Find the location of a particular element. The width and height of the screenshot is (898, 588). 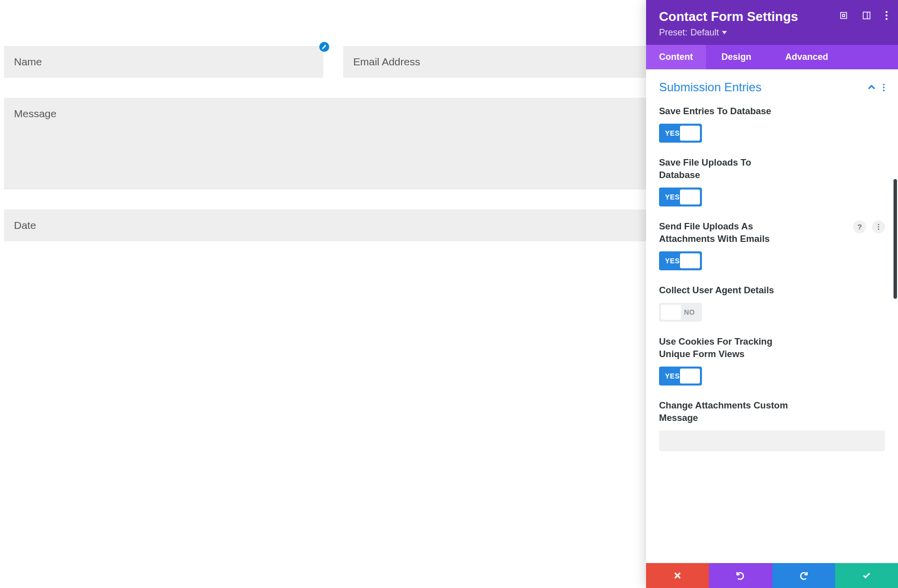

setting-more-vert-icon is located at coordinates (879, 227).